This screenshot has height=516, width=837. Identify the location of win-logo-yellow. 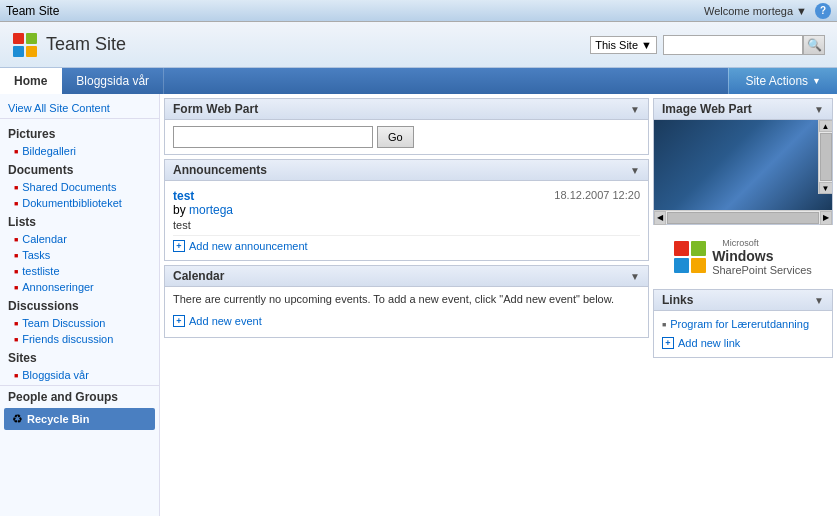
(698, 266).